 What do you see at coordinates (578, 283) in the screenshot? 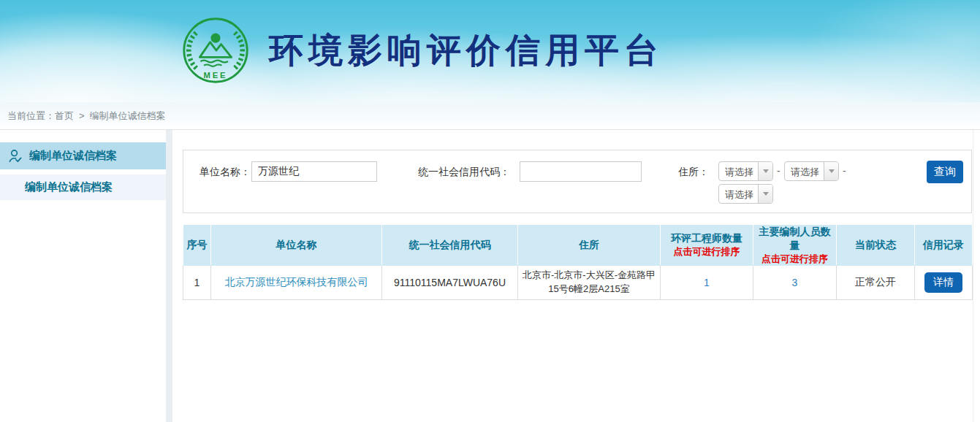
I see `table-row: 1 北京万源世纪环保科技有限公司 91110115MA7LWUA76U 北京市-…` at bounding box center [578, 283].